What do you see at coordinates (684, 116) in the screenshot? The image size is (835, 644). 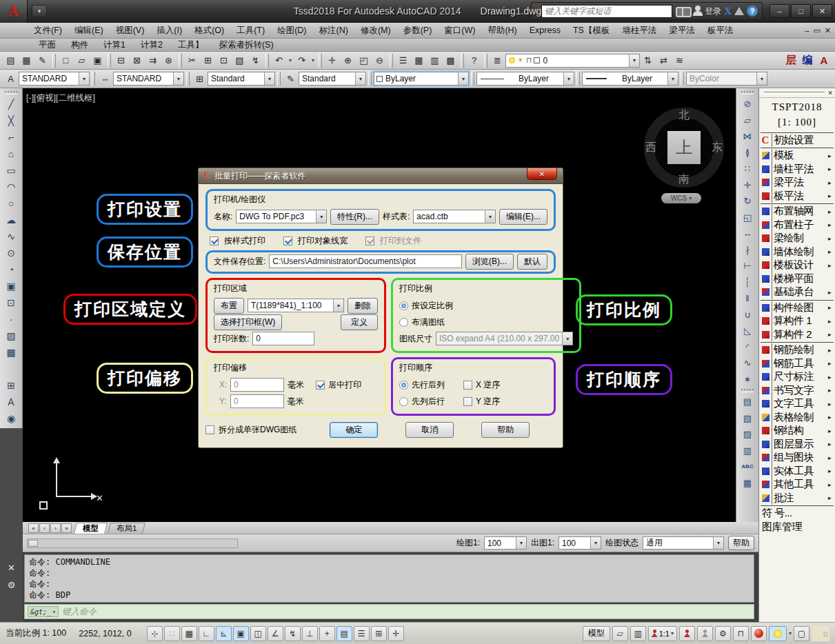 I see `compass-north: 北` at bounding box center [684, 116].